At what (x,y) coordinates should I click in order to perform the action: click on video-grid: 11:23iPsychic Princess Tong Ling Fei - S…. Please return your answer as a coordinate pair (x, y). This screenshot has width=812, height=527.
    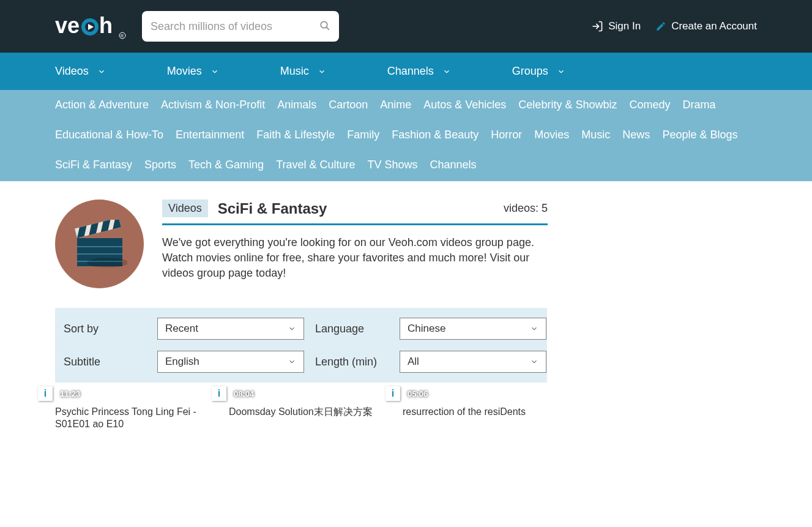
    Looking at the image, I should click on (406, 424).